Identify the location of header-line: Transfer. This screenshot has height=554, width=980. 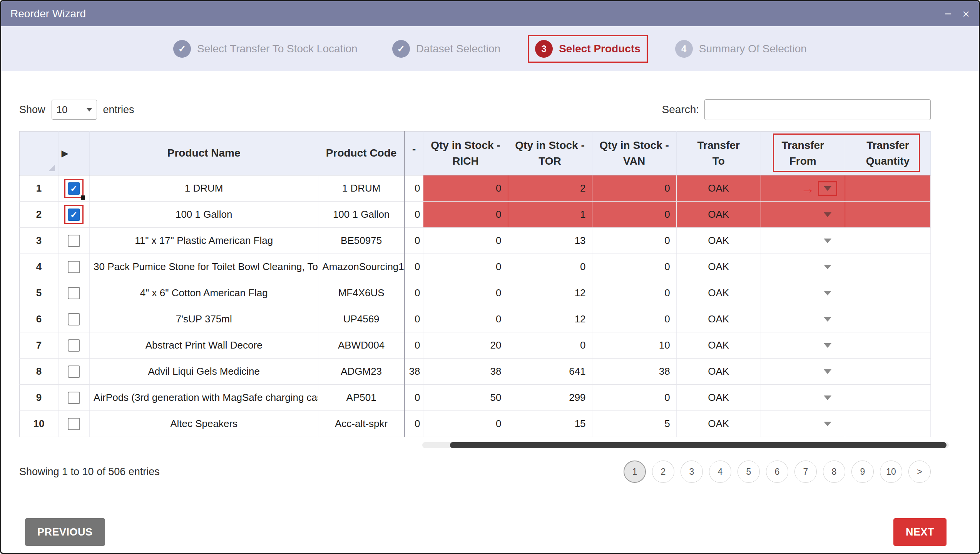
(803, 145).